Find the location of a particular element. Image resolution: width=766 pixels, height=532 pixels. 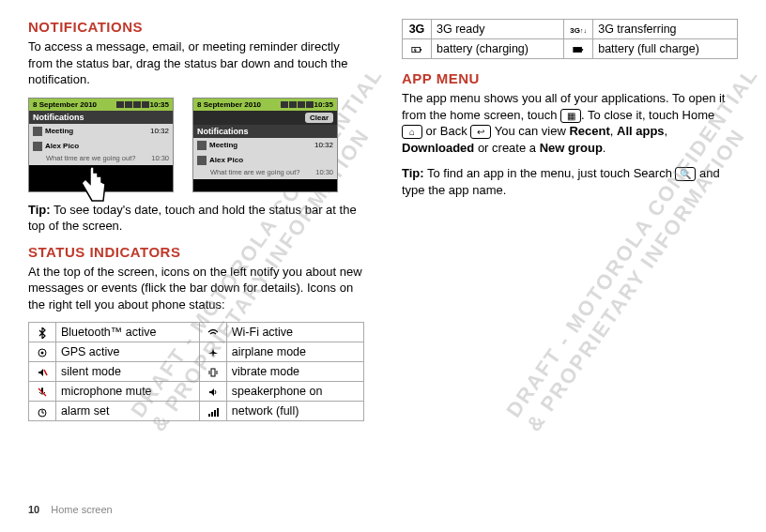

downloaded-label: Downloaded is located at coordinates (437, 148).